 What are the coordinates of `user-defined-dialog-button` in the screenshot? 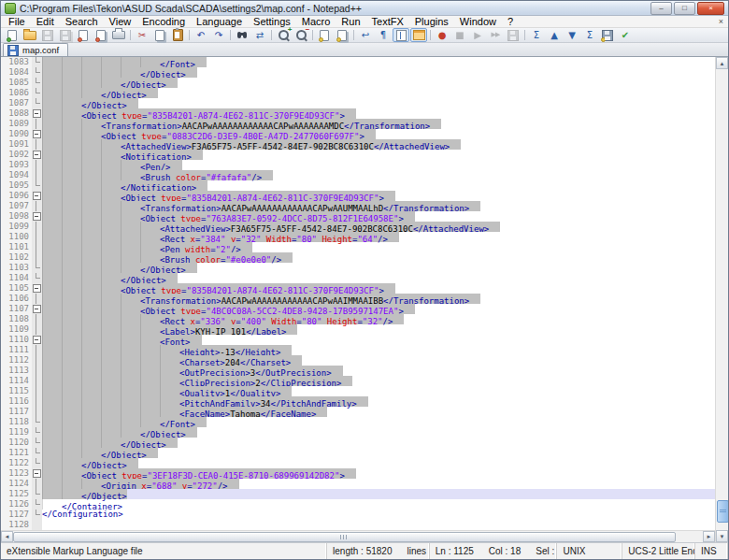 It's located at (419, 36).